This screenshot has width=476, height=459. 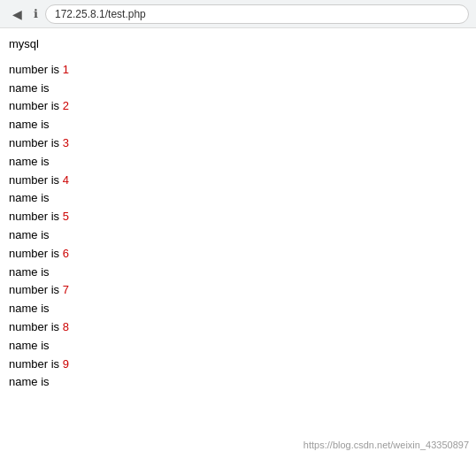 What do you see at coordinates (238, 14) in the screenshot?
I see `browser-chrome: ◀ ℹ 172.25.8.1/test.php` at bounding box center [238, 14].